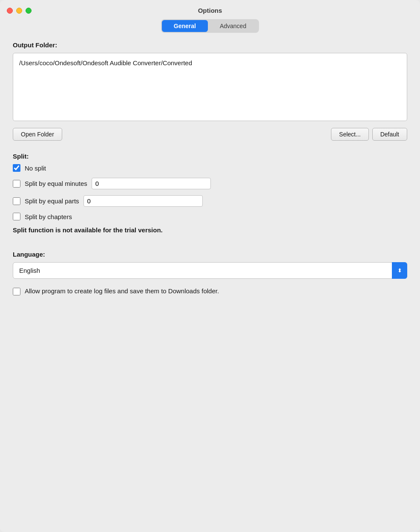 Image resolution: width=420 pixels, height=532 pixels. I want to click on language-select-wrapper: English Chinese French German Spanish Ja…, so click(210, 270).